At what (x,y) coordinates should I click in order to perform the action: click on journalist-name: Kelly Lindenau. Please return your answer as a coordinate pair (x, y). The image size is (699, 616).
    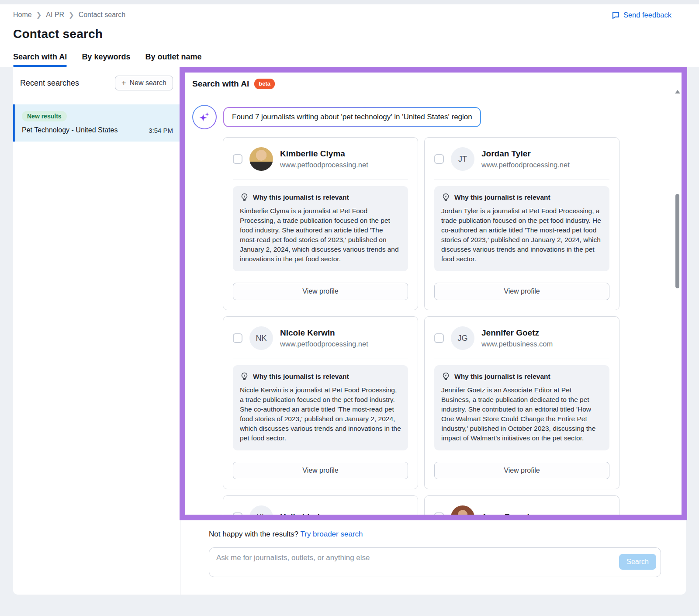
    Looking at the image, I should click on (309, 514).